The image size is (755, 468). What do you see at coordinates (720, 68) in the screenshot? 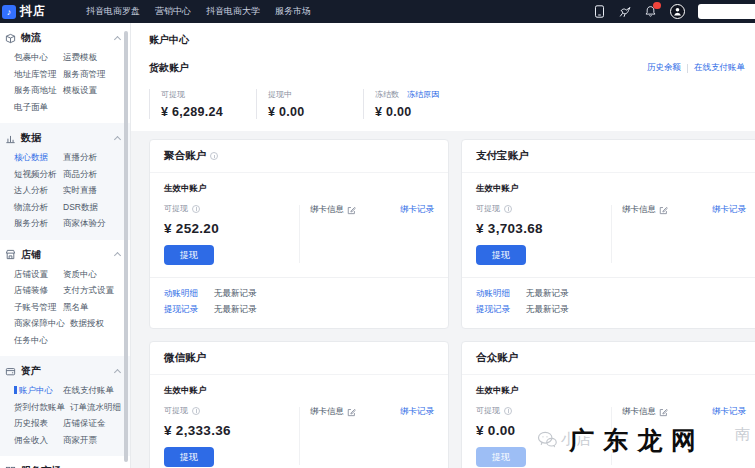
I see `online-payment-bill-link: 在线支付账单` at bounding box center [720, 68].